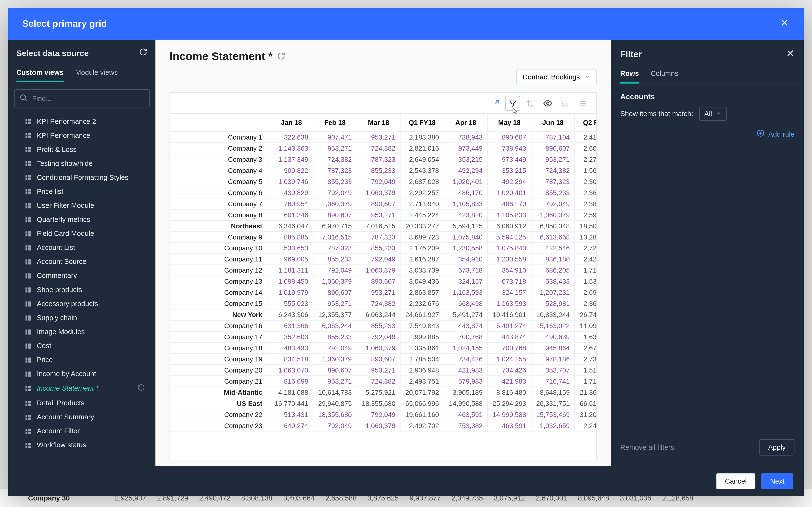 The height and width of the screenshot is (507, 812). I want to click on cell: 686,205, so click(553, 270).